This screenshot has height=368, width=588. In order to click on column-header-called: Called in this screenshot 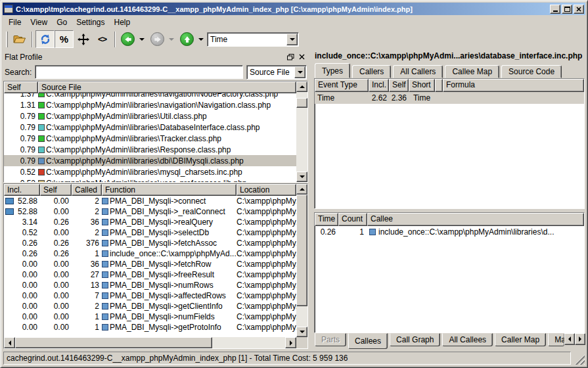, I will do `click(87, 190)`.